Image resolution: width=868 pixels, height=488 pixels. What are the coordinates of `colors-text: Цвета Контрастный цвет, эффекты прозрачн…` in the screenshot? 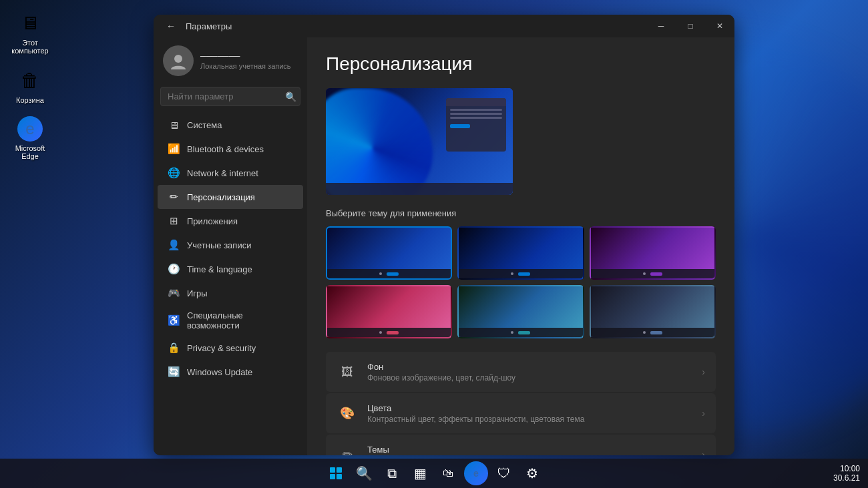 It's located at (534, 414).